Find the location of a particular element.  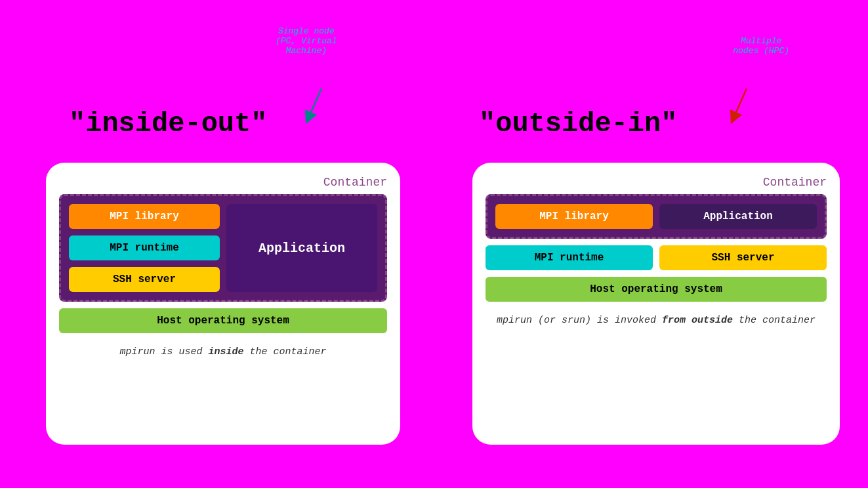

top-label-left: Single node (PC, Virtual Machine) is located at coordinates (306, 41).